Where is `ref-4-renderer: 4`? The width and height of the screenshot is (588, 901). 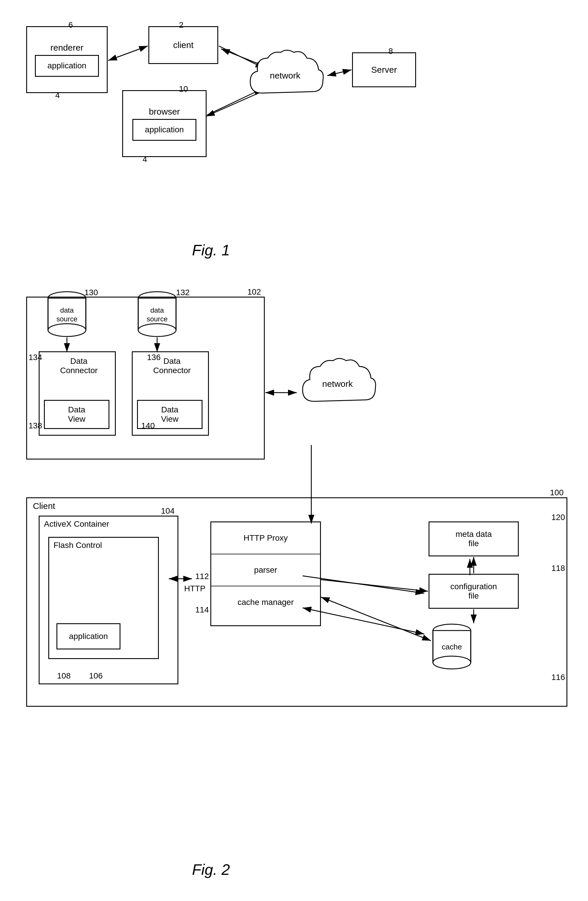 ref-4-renderer: 4 is located at coordinates (58, 95).